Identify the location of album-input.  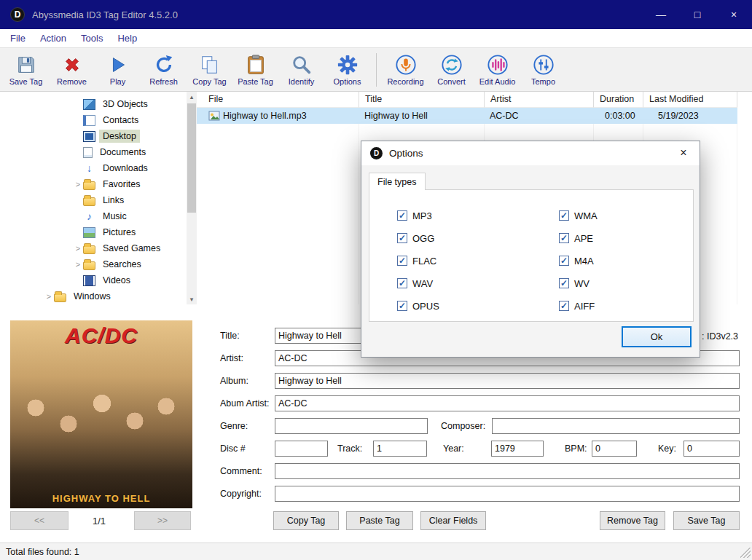
(507, 381).